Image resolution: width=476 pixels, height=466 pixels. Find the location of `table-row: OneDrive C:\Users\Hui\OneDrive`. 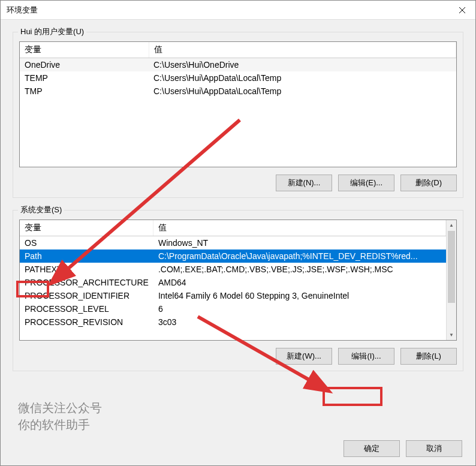

table-row: OneDrive C:\Users\Hui\OneDrive is located at coordinates (238, 65).